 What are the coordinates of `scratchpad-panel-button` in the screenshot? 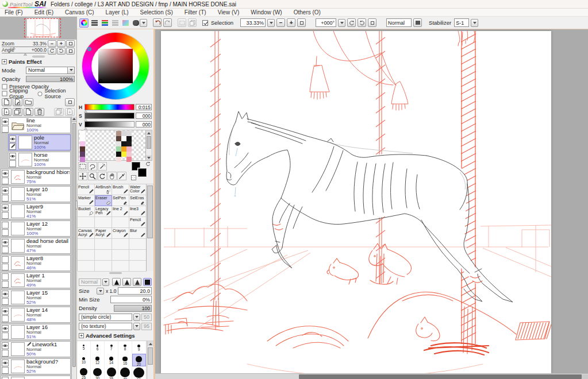 It's located at (136, 23).